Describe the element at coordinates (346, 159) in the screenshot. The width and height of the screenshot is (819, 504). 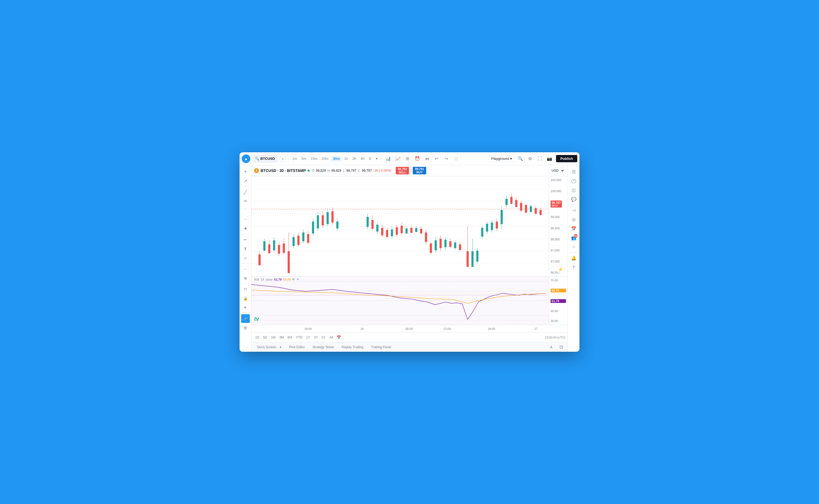
I see `tf-1h: 1h` at that location.